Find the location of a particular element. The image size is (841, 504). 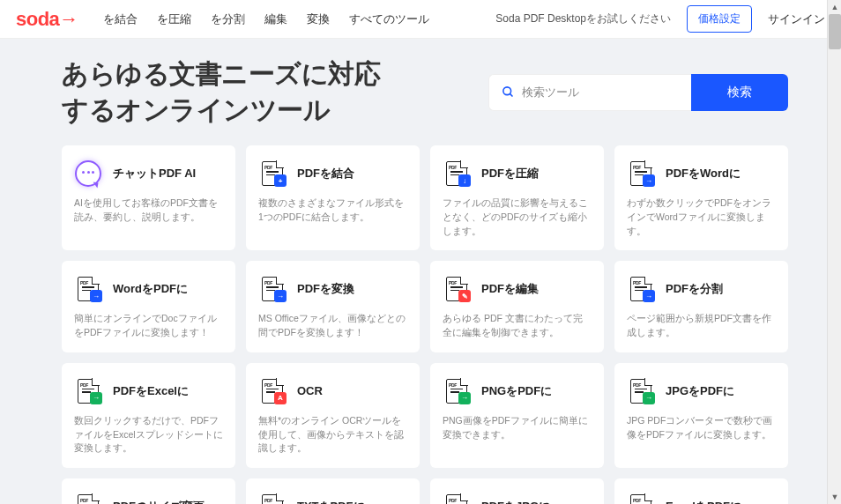

scrollbar-thumb is located at coordinates (835, 32).